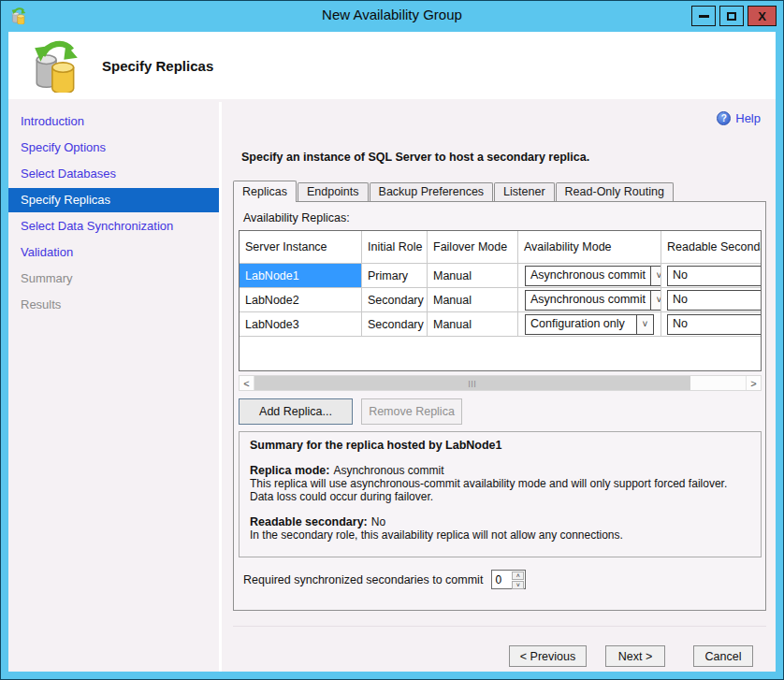 The height and width of the screenshot is (680, 784). Describe the element at coordinates (301, 324) in the screenshot. I see `cell-server-instance: LabNode3` at that location.